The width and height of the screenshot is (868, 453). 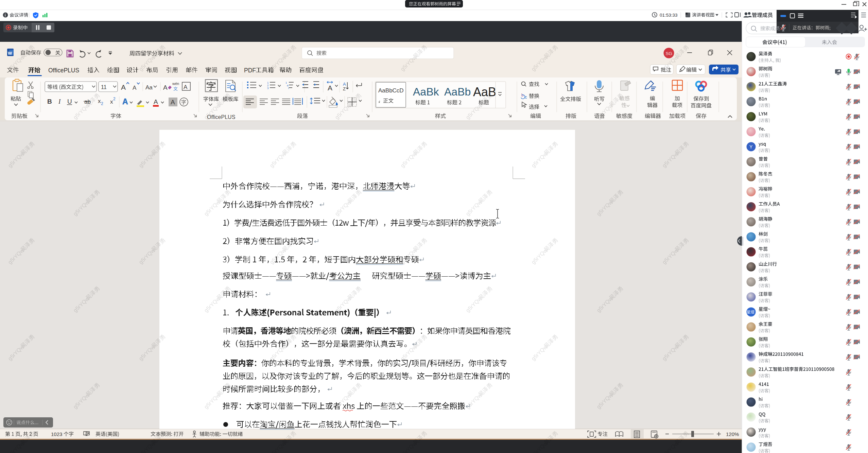 What do you see at coordinates (70, 101) in the screenshot?
I see `svg-text: U` at bounding box center [70, 101].